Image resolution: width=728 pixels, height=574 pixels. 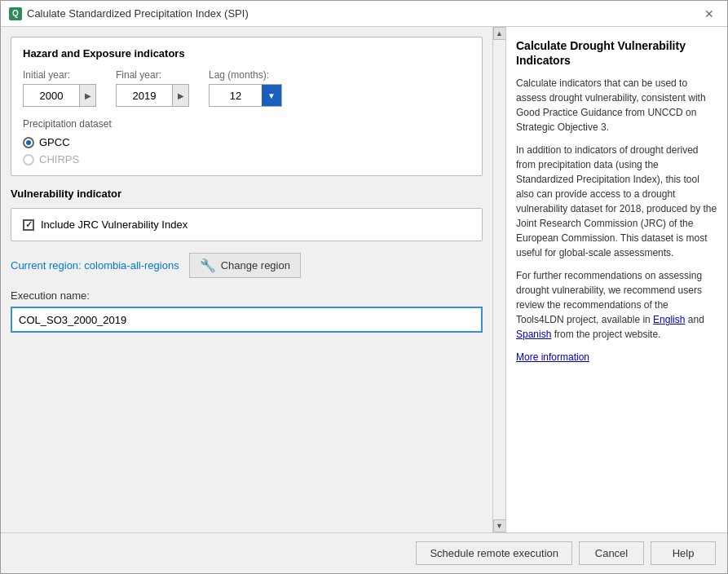 I want to click on scroll-thumb, so click(x=499, y=280).